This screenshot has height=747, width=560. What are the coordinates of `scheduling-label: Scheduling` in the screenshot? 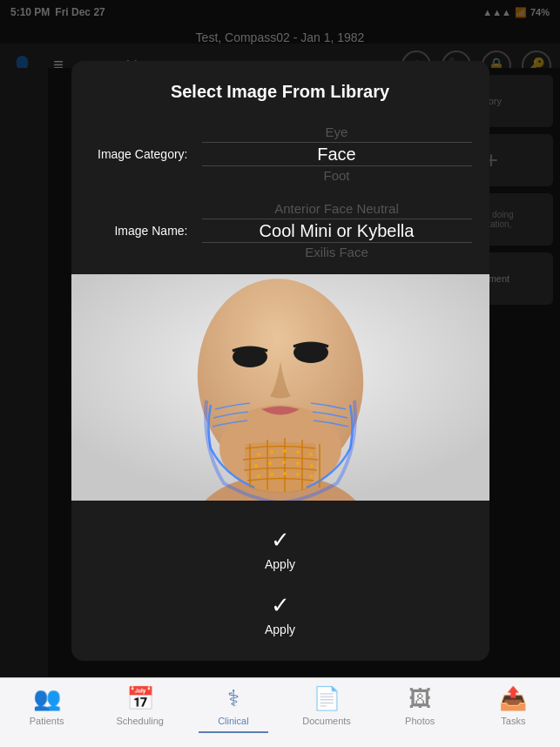 It's located at (140, 721).